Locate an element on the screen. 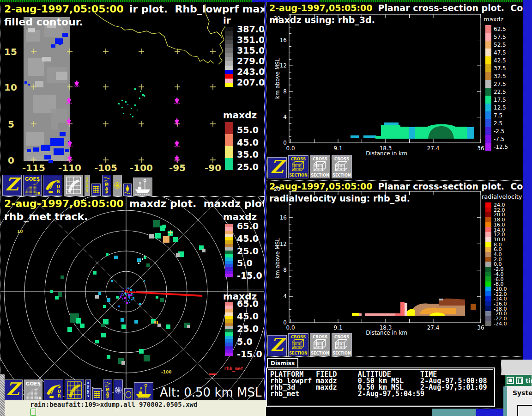 This screenshot has width=532, height=416. colorbar-label: 45.0 is located at coordinates (249, 239).